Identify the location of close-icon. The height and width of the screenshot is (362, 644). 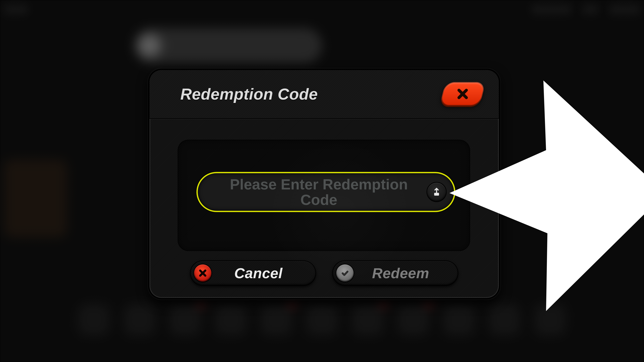
(462, 94).